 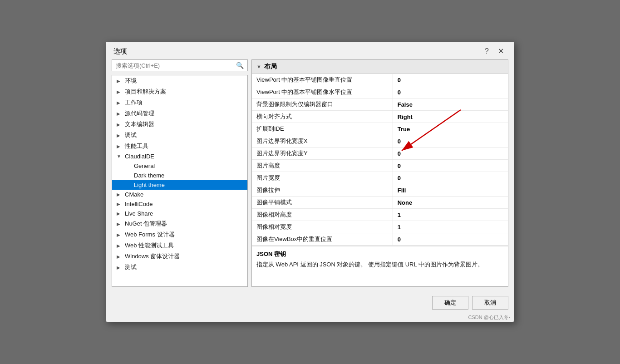 What do you see at coordinates (149, 246) in the screenshot?
I see `tree-label-webperf: Web 性能测试工具` at bounding box center [149, 246].